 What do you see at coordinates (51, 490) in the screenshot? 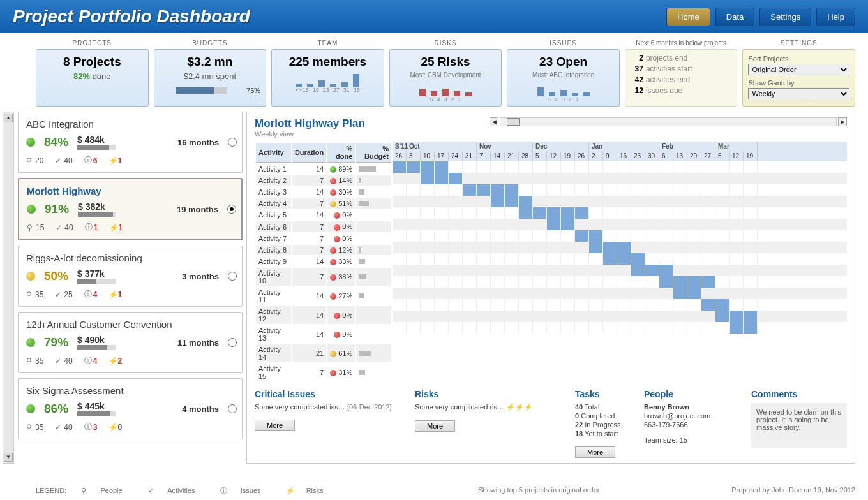
I see `legend-label: LEGEND:` at bounding box center [51, 490].